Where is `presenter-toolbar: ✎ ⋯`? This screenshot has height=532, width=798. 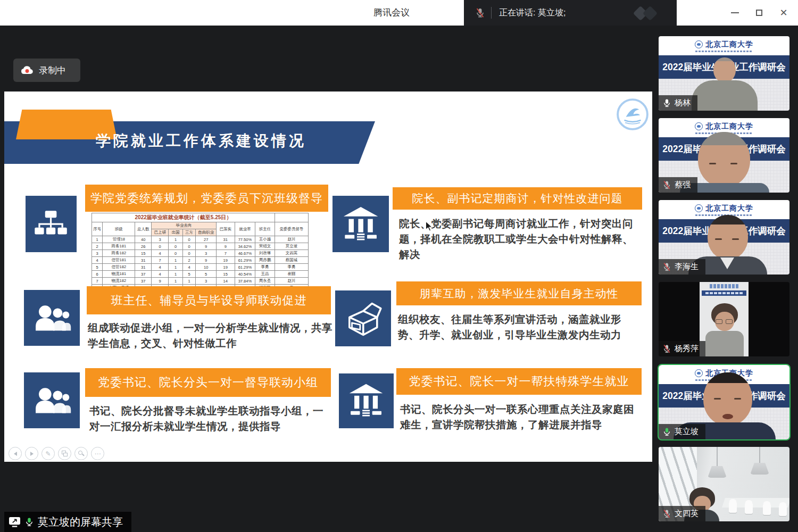
presenter-toolbar: ✎ ⋯ is located at coordinates (56, 453).